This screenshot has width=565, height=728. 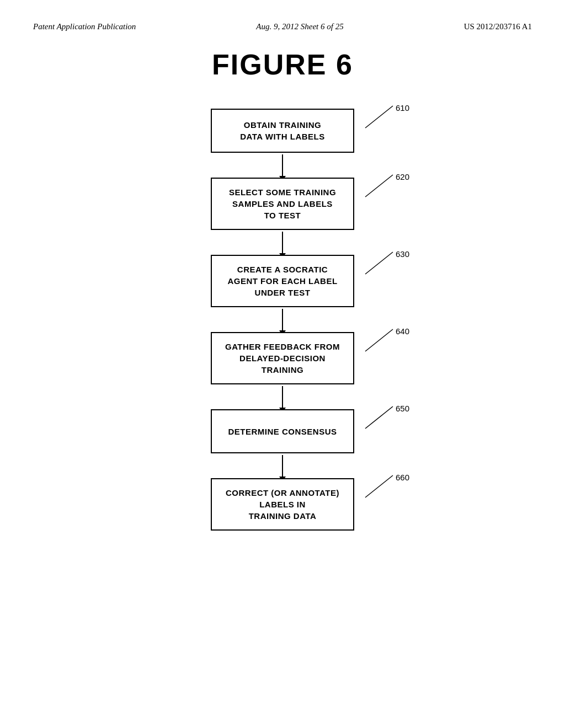 I want to click on flow-item-640: GATHER FEEDBACK FROM DELAYED-DECISION TR…, so click(x=282, y=358).